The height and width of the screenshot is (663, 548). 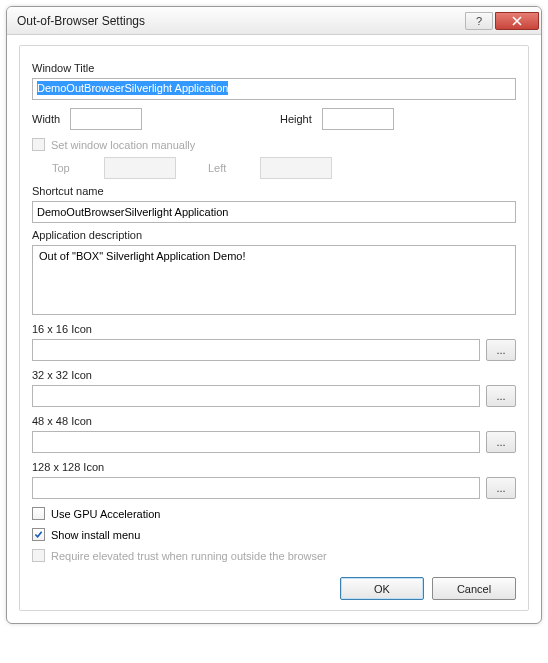 What do you see at coordinates (106, 514) in the screenshot?
I see `gpu-label: Use GPU Acceleration` at bounding box center [106, 514].